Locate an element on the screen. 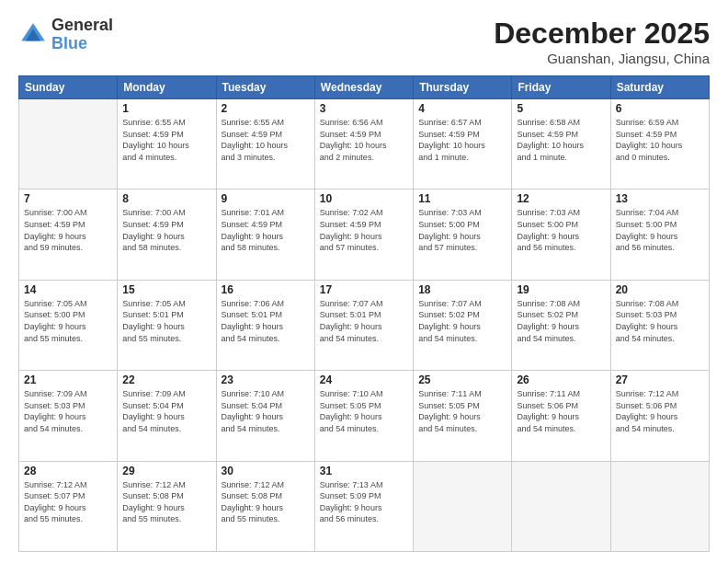  calendar-cell: 21Sunrise: 7:09 AM Sunset: 5:03 PM Dayli… is located at coordinates (68, 416).